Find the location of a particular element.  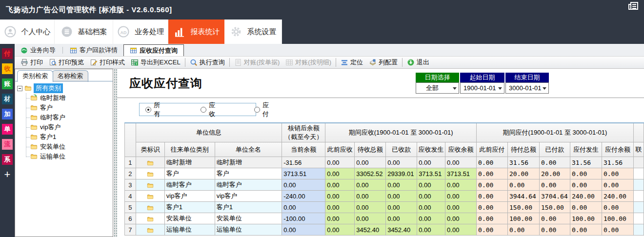

toolbar-button-执行查询: 执行查询 is located at coordinates (207, 62).